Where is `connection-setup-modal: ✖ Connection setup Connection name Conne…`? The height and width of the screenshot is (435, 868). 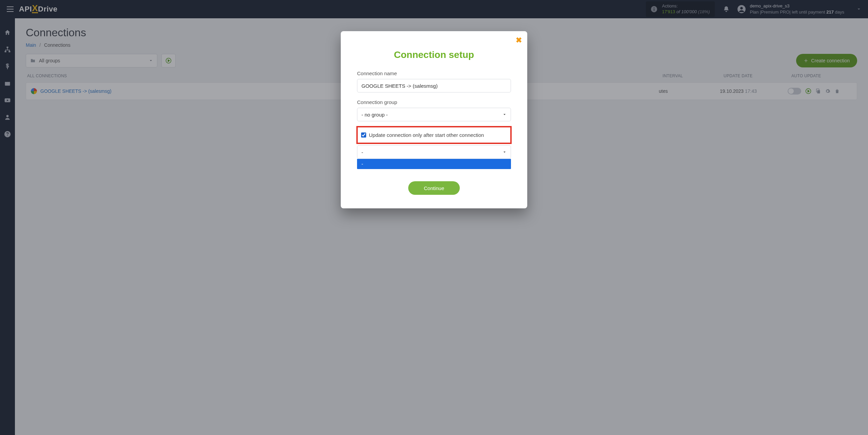
connection-setup-modal: ✖ Connection setup Connection name Conne… is located at coordinates (434, 120).